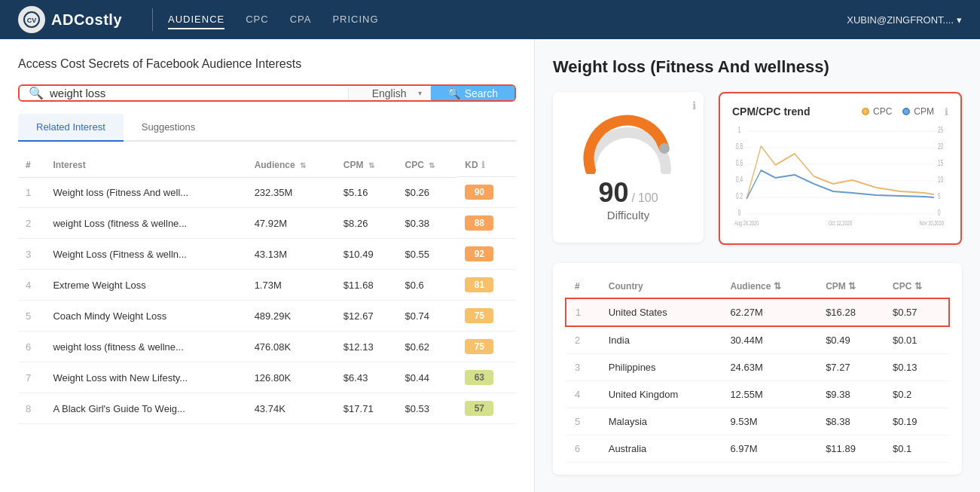 This screenshot has height=492, width=980. Describe the element at coordinates (583, 368) in the screenshot. I see `country-row-num: 3` at that location.